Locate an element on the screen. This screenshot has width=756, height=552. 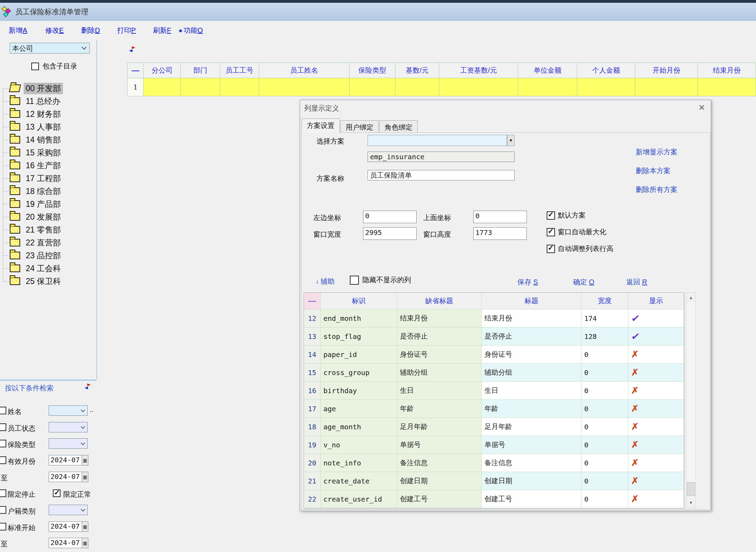
row-number: 17 is located at coordinates (312, 409).